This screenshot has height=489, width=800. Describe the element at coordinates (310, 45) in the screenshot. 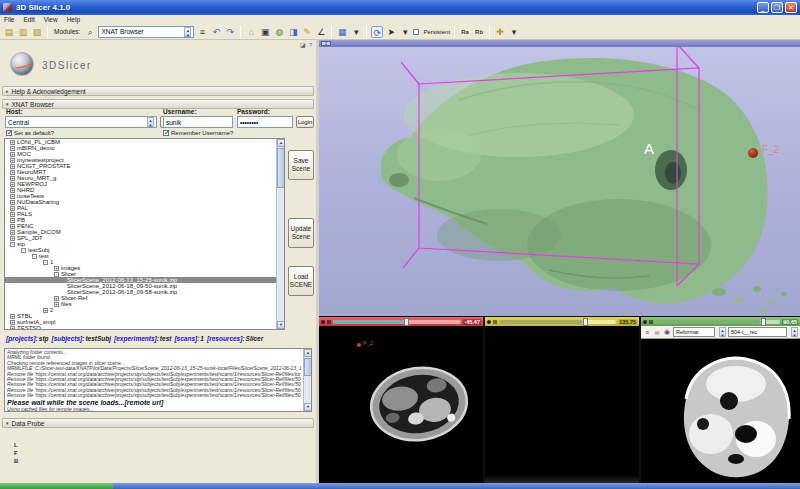

I see `panel-help-icon: ?` at that location.